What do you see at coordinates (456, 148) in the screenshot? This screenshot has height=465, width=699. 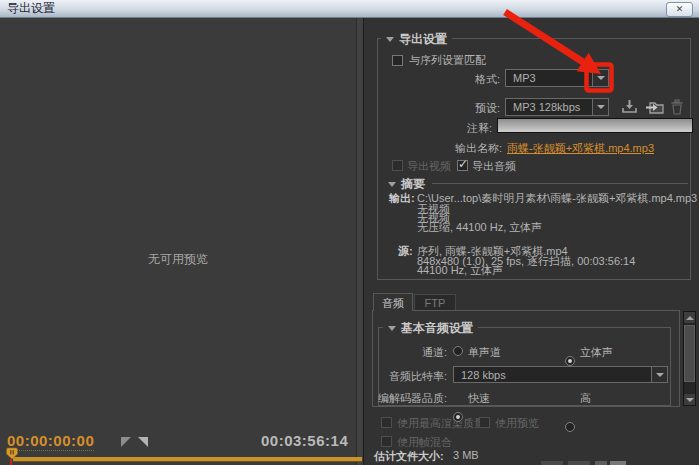 I see `output-name-label: 输出名称:` at bounding box center [456, 148].